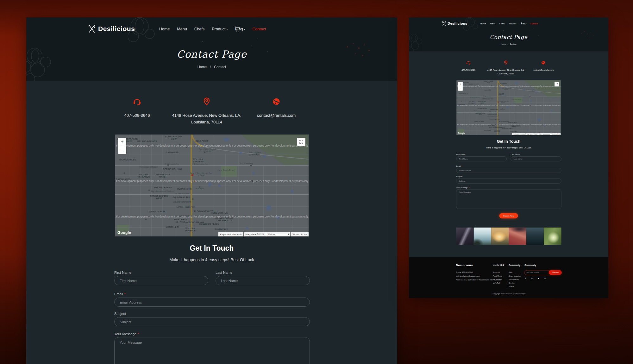 The height and width of the screenshot is (364, 633). Describe the element at coordinates (555, 273) in the screenshot. I see `subscribe-button: Subscribe` at that location.